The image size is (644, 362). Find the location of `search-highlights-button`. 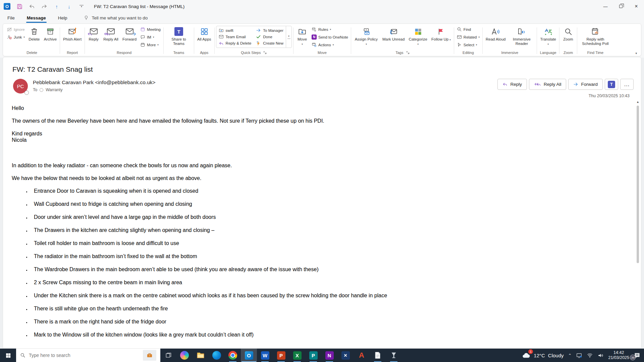

search-highlights-button is located at coordinates (150, 355).